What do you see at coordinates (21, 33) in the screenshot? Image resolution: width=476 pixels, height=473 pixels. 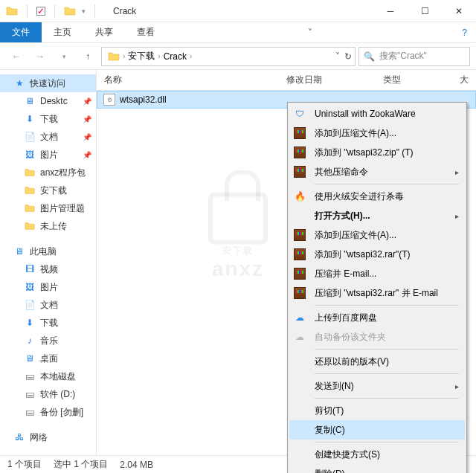 I see `file-tab: 文件` at bounding box center [21, 33].